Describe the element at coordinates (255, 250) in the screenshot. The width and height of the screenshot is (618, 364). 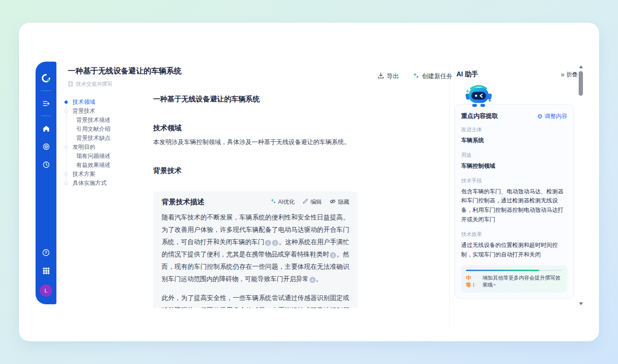
I see `background-description-card: 背景技术描述 AI优化 编辑` at that location.